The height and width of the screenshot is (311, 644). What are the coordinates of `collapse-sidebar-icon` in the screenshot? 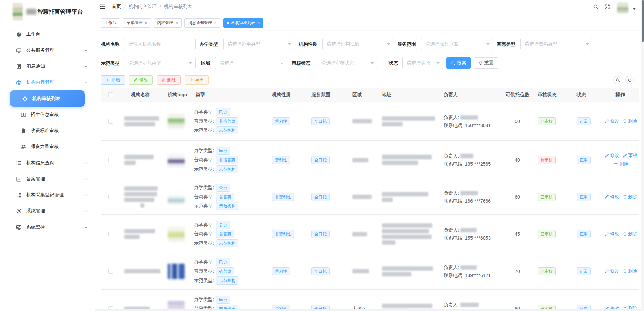 It's located at (102, 7).